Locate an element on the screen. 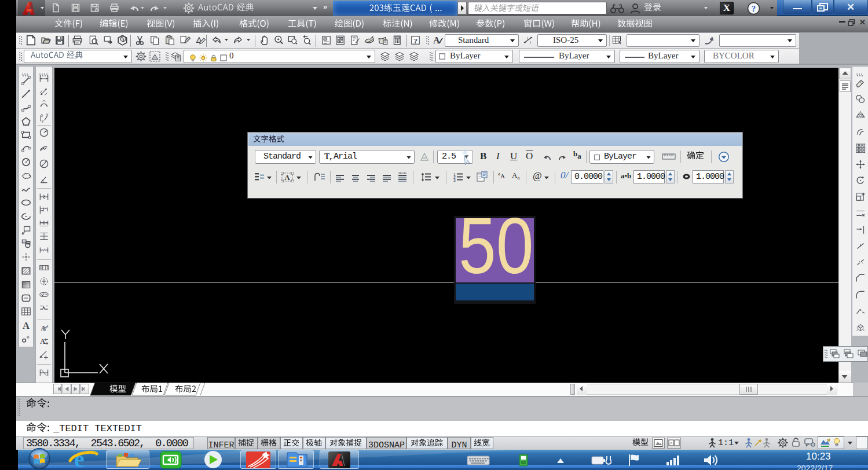  svg-text: 3 is located at coordinates (455, 181).